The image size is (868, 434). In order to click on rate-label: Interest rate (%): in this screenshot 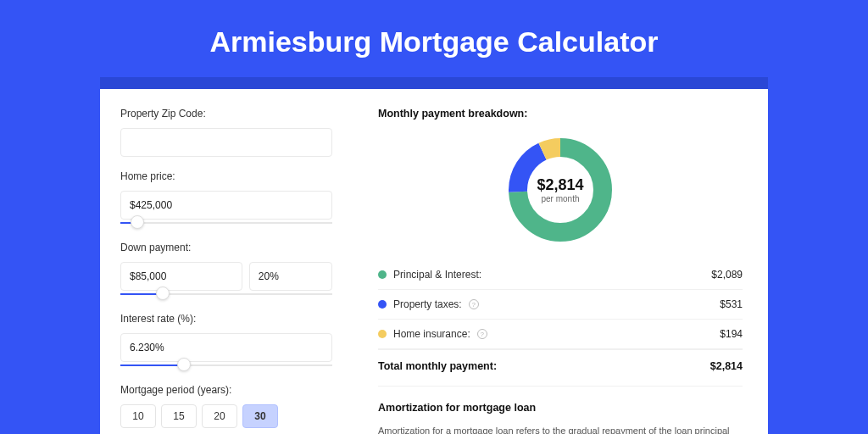, I will do `click(226, 319)`.